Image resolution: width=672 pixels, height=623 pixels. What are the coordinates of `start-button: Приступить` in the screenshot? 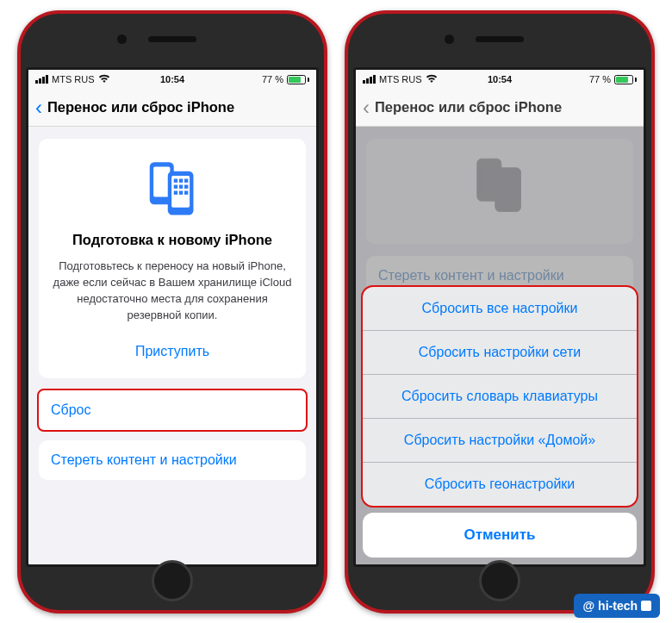 It's located at (172, 352).